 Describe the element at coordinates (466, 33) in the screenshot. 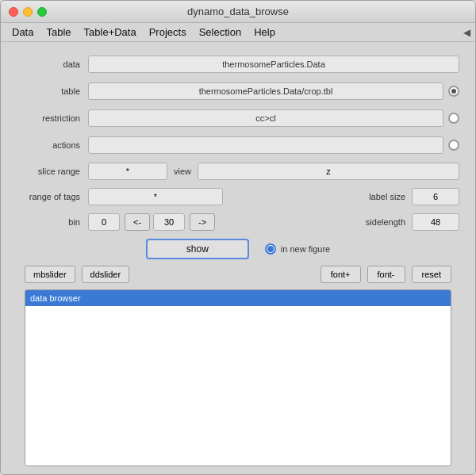

I see `menu-bar-right: ◀` at that location.